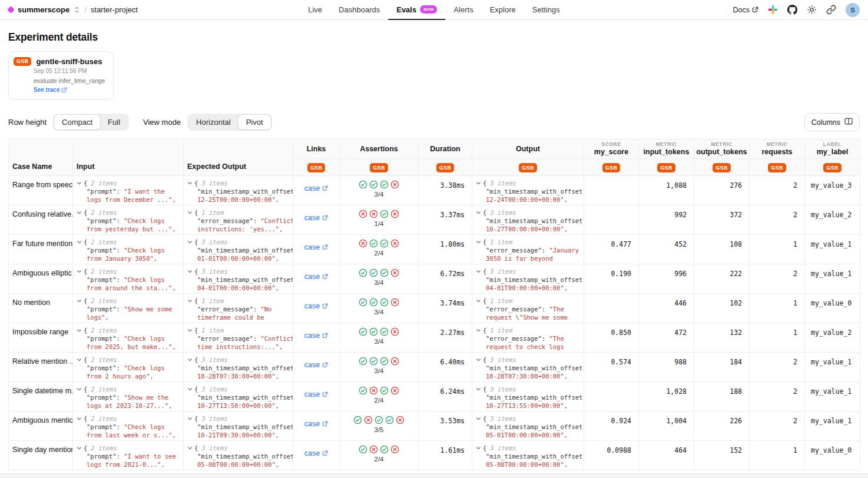 This screenshot has width=868, height=478. Describe the element at coordinates (228, 338) in the screenshot. I see `json-key: "error_message":` at that location.